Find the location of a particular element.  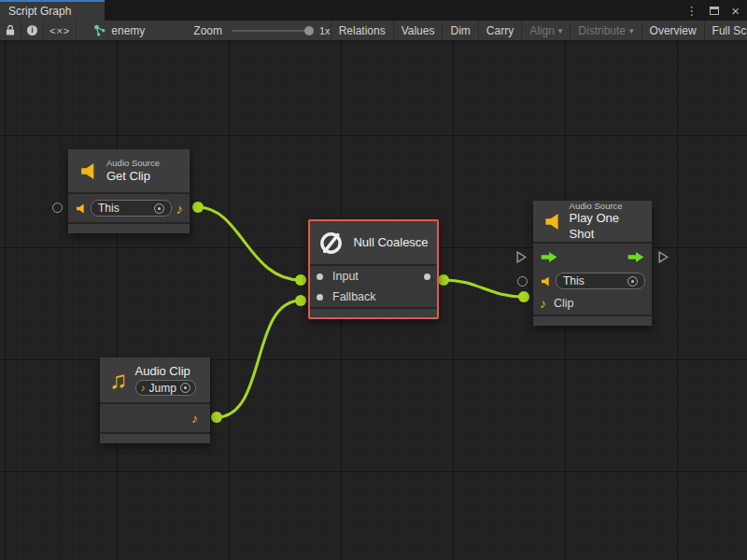

node-title: Audio Clip is located at coordinates (166, 371).